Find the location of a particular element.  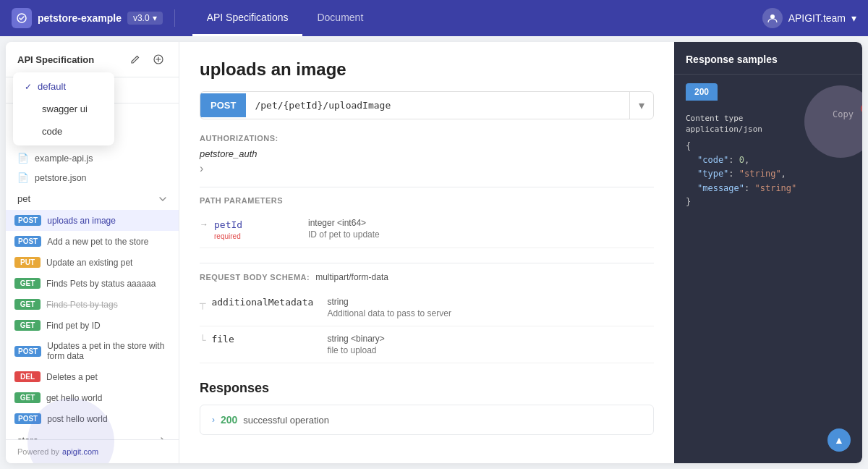

method-badge-post: POST is located at coordinates (27, 220).